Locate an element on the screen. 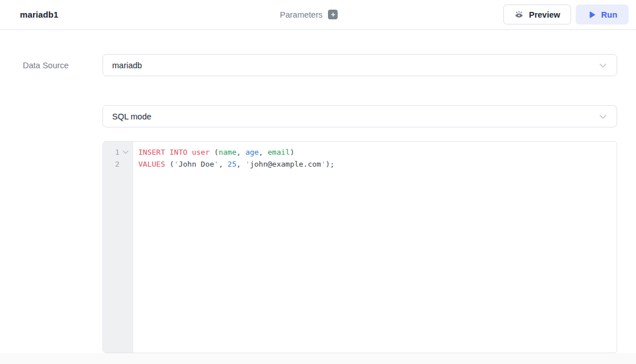 The height and width of the screenshot is (364, 636). header-actions: Preview Run is located at coordinates (566, 15).